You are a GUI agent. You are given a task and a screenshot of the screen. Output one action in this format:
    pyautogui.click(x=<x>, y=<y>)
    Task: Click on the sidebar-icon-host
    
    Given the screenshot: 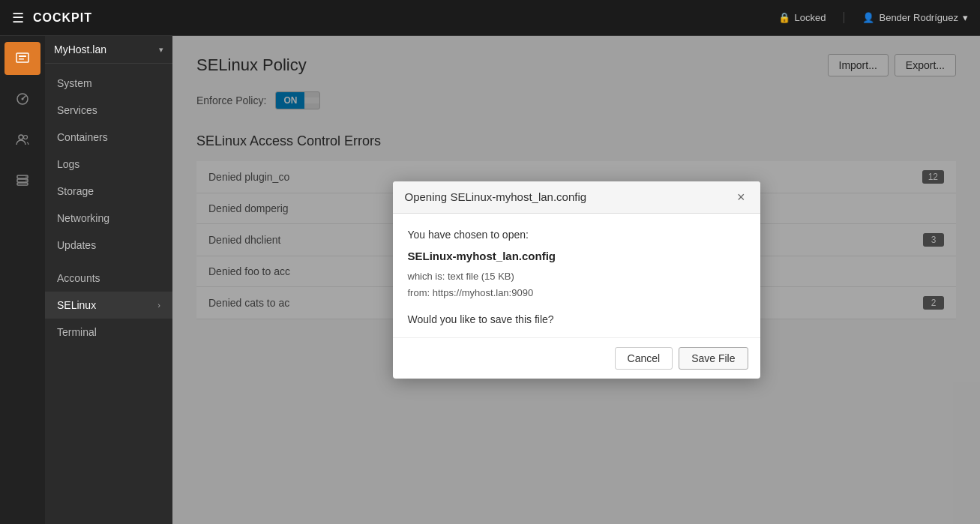 What is the action you would take?
    pyautogui.click(x=22, y=58)
    